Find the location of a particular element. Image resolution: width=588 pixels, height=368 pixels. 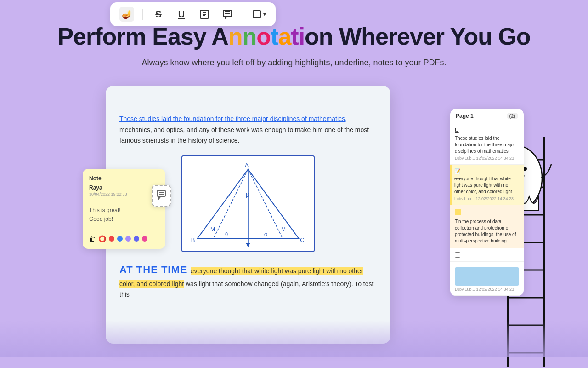

strikethrough-tool-icon: S is located at coordinates (158, 14).